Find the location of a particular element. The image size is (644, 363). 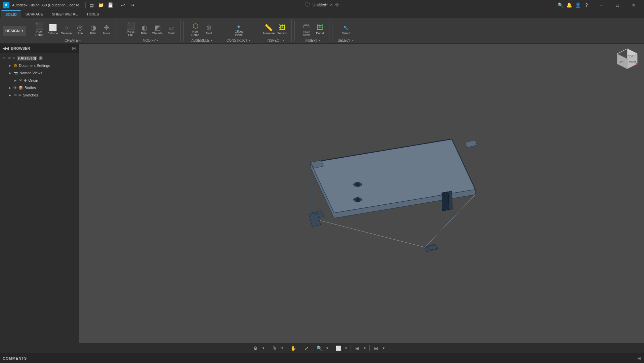

dropdown-arrow: ▼ is located at coordinates (22, 31).